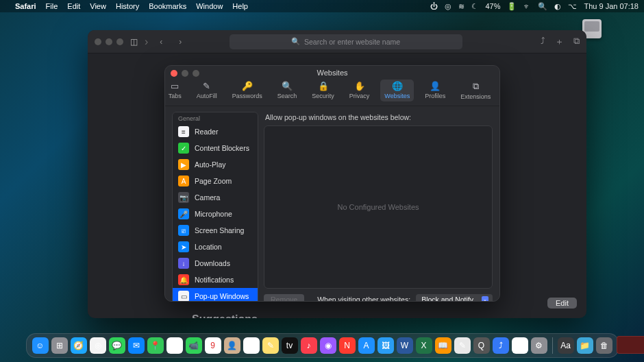 This screenshot has width=644, height=362. Describe the element at coordinates (74, 6) in the screenshot. I see `menu-edit: Edit` at that location.